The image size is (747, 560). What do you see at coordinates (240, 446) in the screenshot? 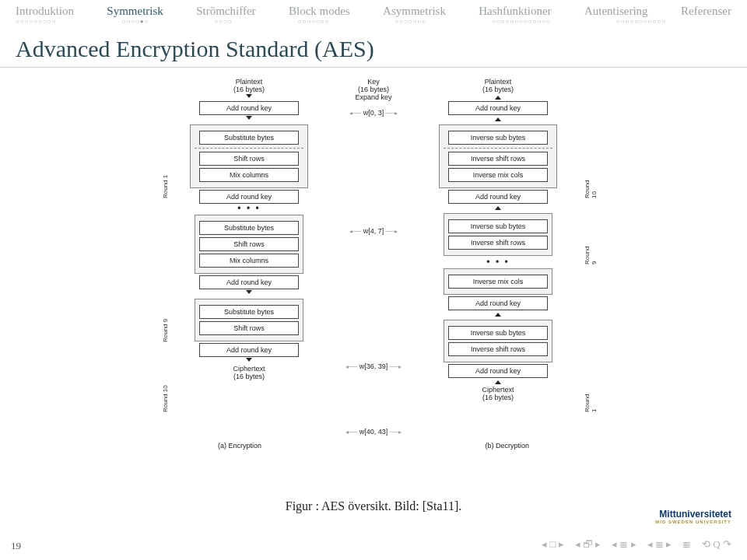
I see `subcap-left: (a) Encryption` at bounding box center [240, 446].